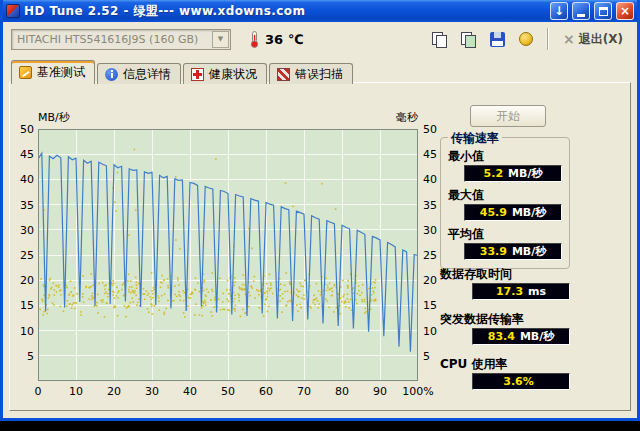 The image size is (640, 431). I want to click on close-icon: ×, so click(625, 11).